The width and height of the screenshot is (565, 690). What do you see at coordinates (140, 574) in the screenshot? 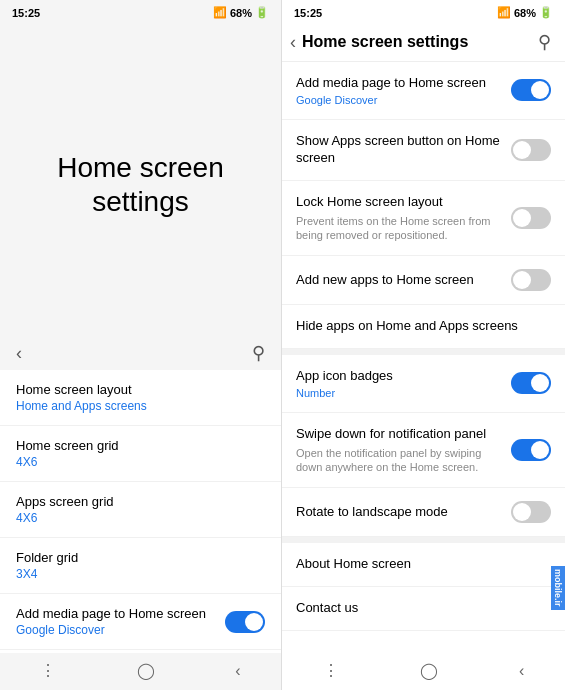
I see `menu-item-sub-folder-grid: 3X4` at bounding box center [140, 574].